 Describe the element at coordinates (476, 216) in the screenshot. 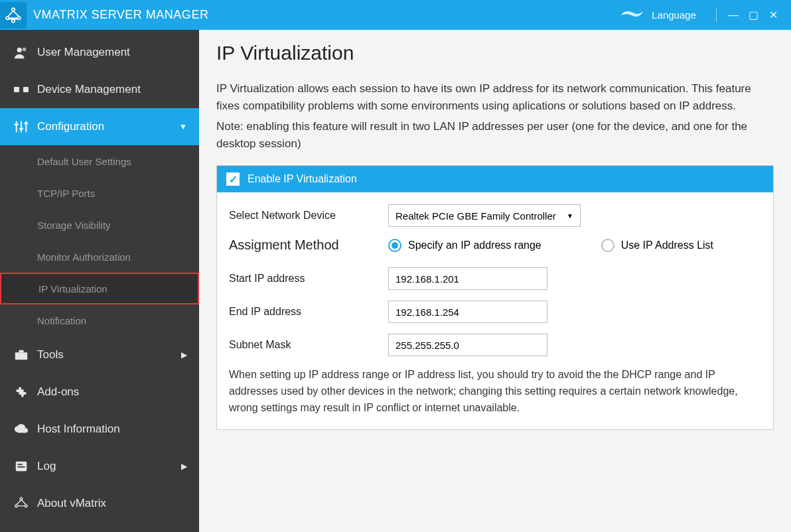

I see `select-value: Realtek PCIe GBE Family Controller` at that location.